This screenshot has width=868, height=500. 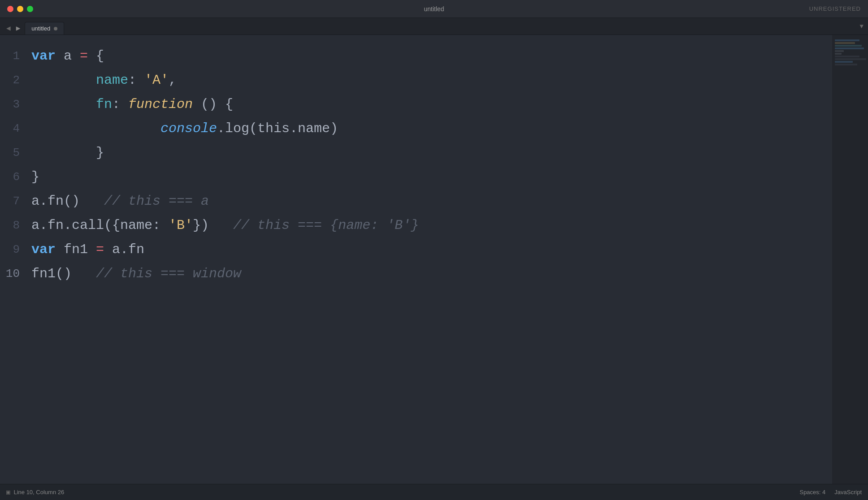 What do you see at coordinates (434, 9) in the screenshot?
I see `window-title: untitled` at bounding box center [434, 9].